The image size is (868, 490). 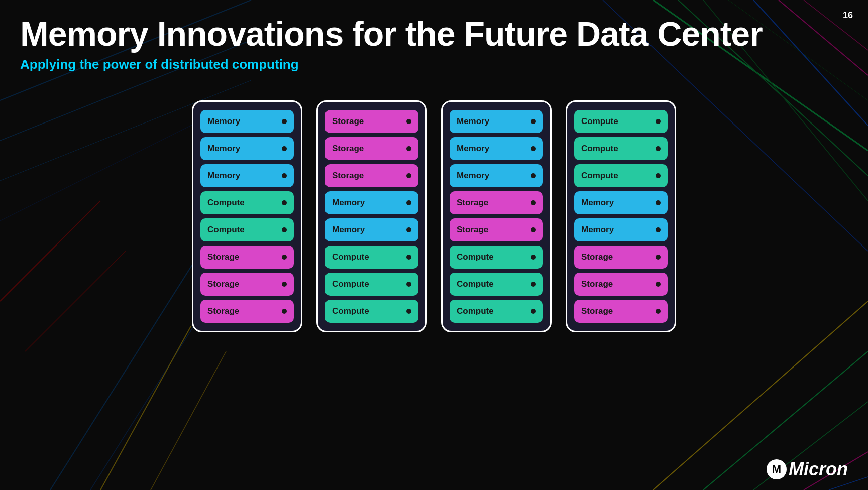 I want to click on module-memory-3-3: Memory, so click(x=496, y=176).